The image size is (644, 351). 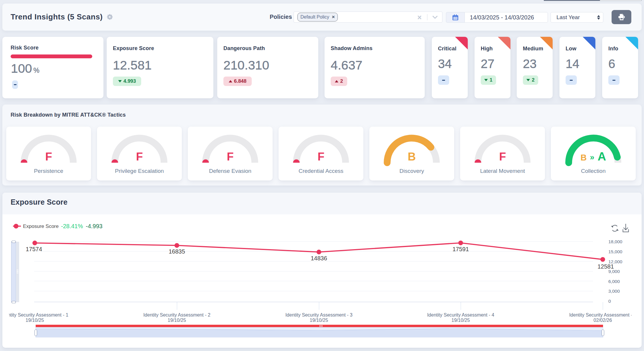 I want to click on svg-text: 6,000, so click(x=614, y=282).